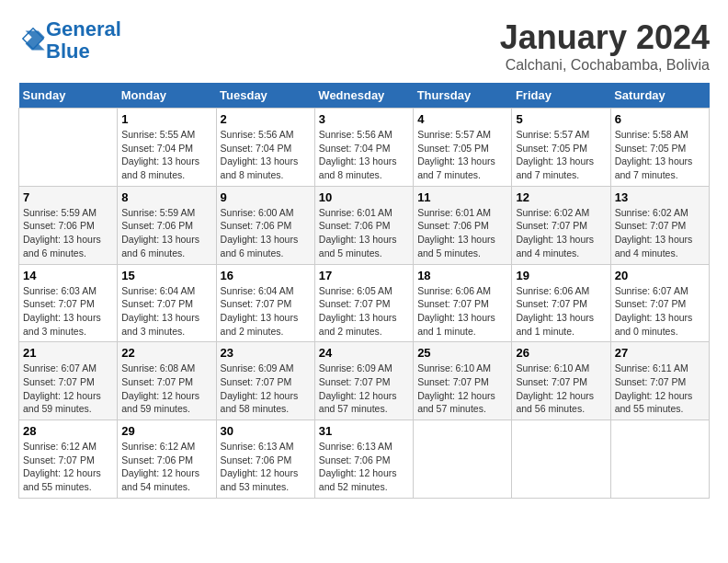 This screenshot has width=728, height=563. Describe the element at coordinates (364, 353) in the screenshot. I see `day-number: 24` at that location.